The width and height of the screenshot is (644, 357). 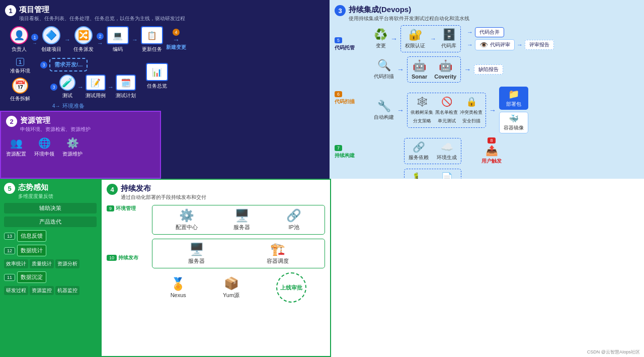 What do you see at coordinates (419, 175) in the screenshot?
I see `func-test-icon: 🐛` at bounding box center [419, 175].